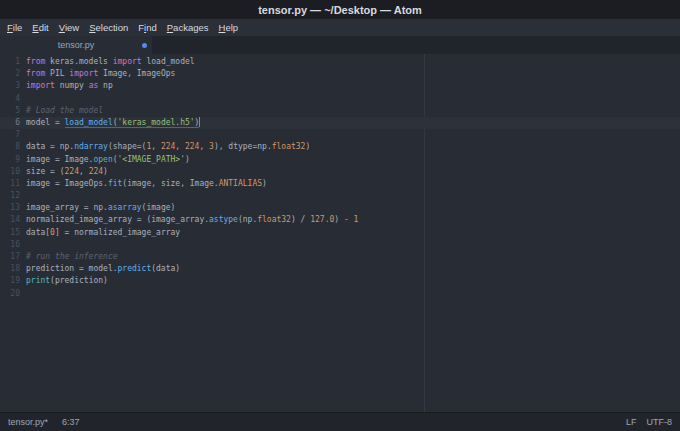 The image size is (680, 431). Describe the element at coordinates (188, 28) in the screenshot. I see `menu-packages: Packages` at that location.